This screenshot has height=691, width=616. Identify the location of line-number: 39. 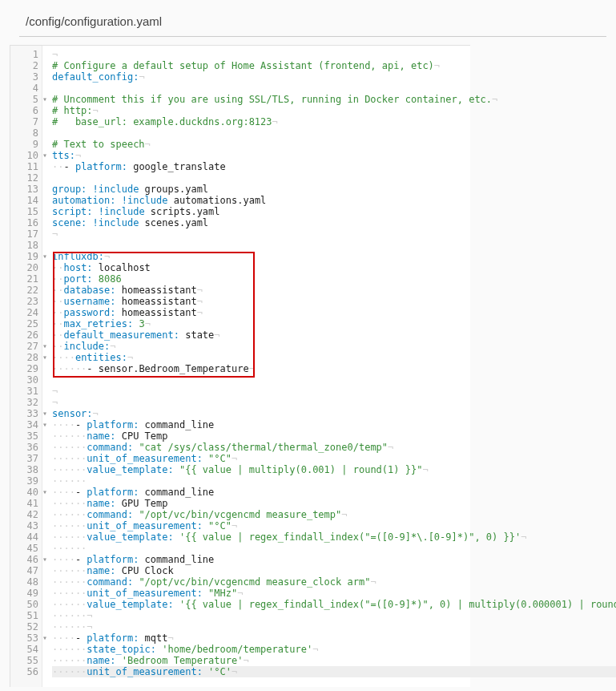
(24, 481).